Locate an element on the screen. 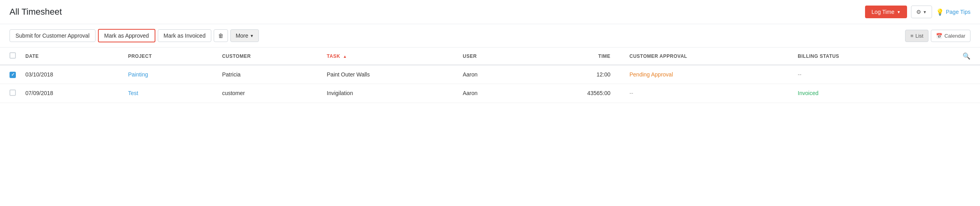 The height and width of the screenshot is (206, 980). list-label: List is located at coordinates (919, 36).